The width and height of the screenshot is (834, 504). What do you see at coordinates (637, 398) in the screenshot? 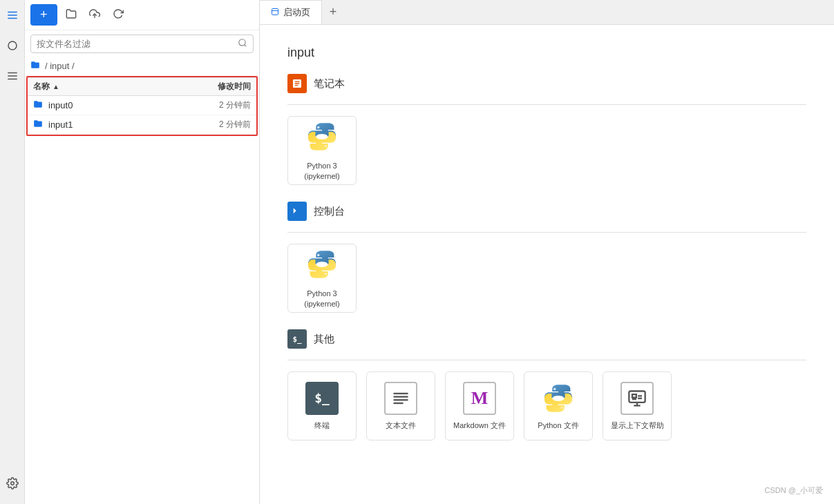
I see `contexthelp-icon` at bounding box center [637, 398].